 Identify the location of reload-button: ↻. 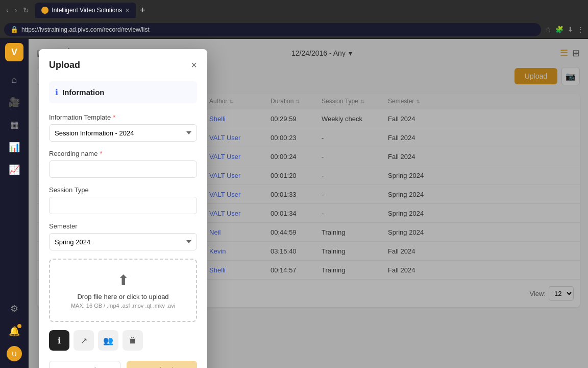
(26, 10).